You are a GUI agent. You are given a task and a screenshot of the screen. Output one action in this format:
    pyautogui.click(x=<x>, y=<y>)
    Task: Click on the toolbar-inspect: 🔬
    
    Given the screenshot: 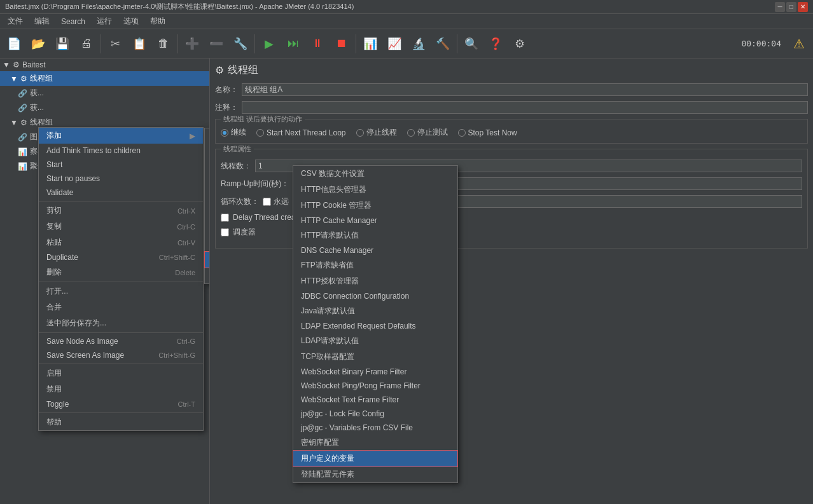 What is the action you would take?
    pyautogui.click(x=419, y=44)
    